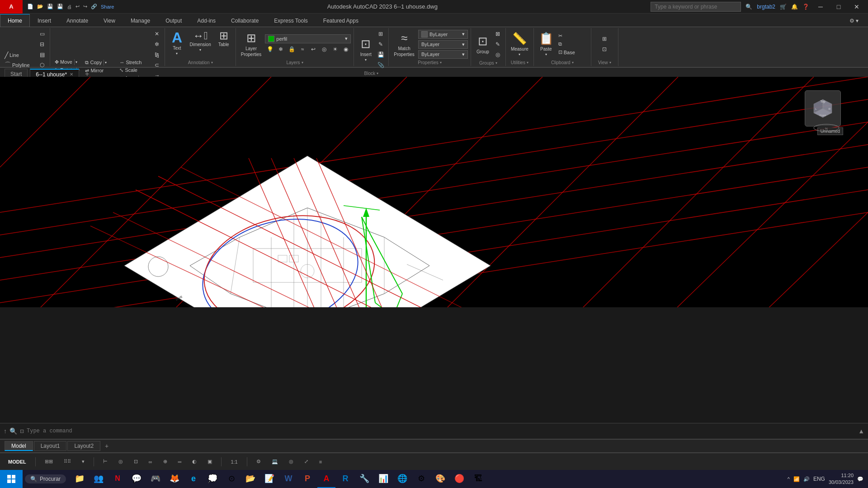 The width and height of the screenshot is (868, 488). What do you see at coordinates (604, 49) in the screenshot?
I see `view2-button: ⊡` at bounding box center [604, 49].